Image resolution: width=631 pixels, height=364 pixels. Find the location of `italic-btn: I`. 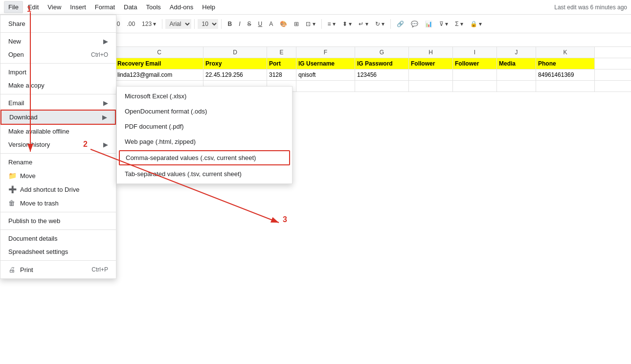

italic-btn: I is located at coordinates (240, 24).